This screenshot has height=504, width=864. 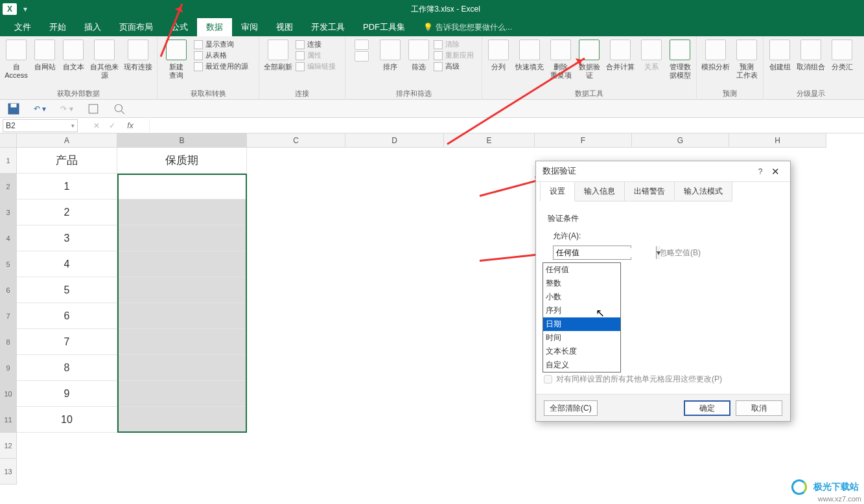 I want to click on show-queries-button: 显示查询, so click(x=225, y=44).